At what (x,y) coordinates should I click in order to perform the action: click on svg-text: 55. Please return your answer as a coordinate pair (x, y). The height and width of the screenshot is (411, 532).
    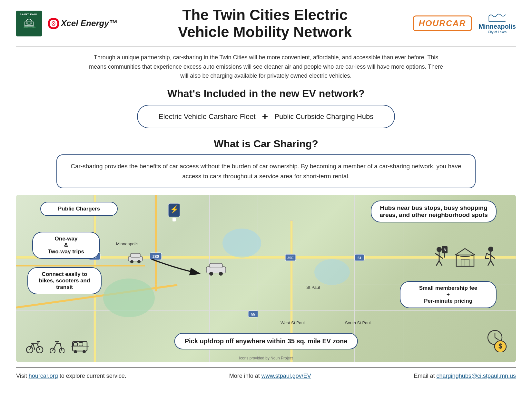
    Looking at the image, I should click on (253, 314).